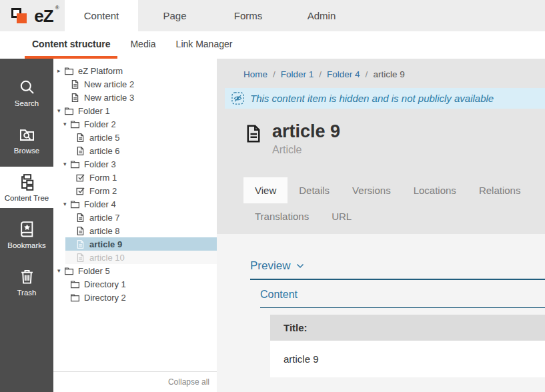 This screenshot has height=392, width=545. What do you see at coordinates (135, 111) in the screenshot?
I see `tree-item-folder-1: ▾Folder 1` at bounding box center [135, 111].